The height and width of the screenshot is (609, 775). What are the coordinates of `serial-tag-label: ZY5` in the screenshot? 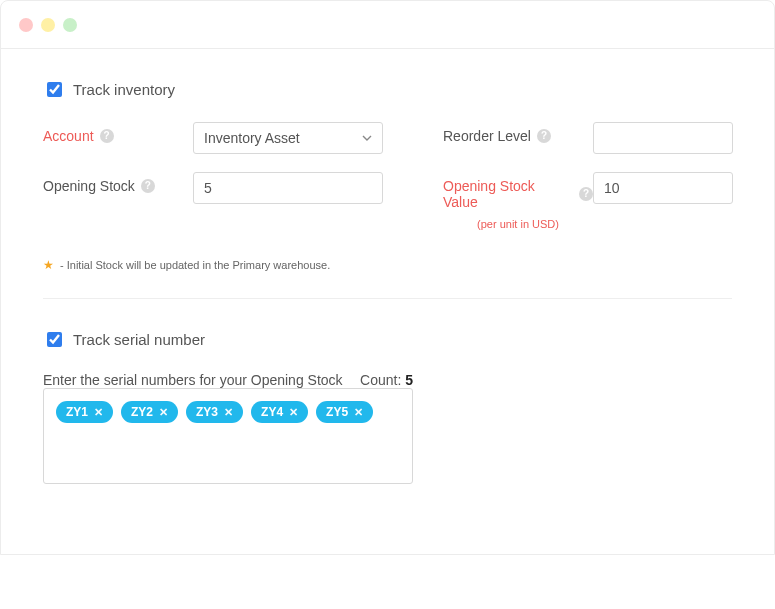 It's located at (337, 412).